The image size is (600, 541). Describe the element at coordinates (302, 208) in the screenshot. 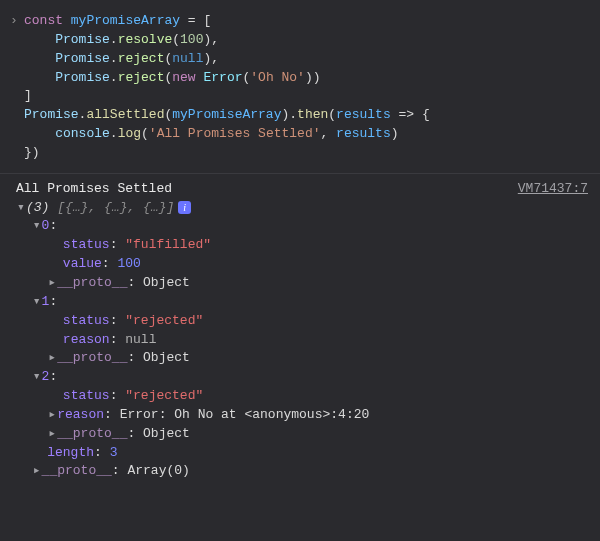

I see `array-summary-row: (3) [{…}, {…}, {…}] i` at that location.